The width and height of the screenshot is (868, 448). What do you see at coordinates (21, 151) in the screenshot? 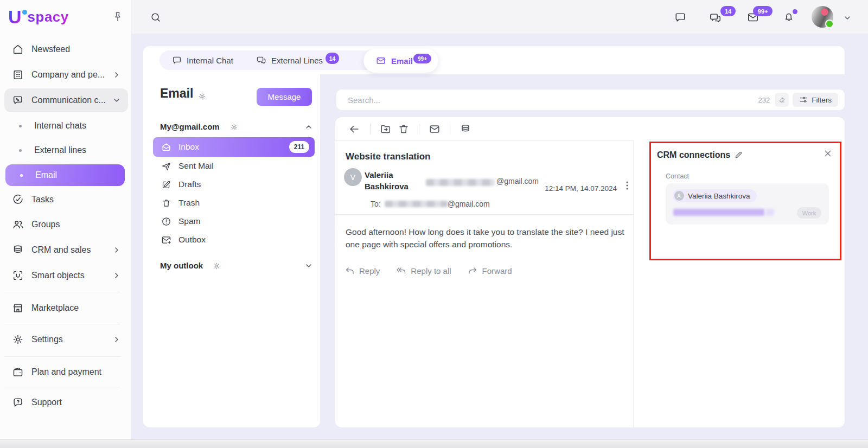
I see `bullet-icon` at bounding box center [21, 151].